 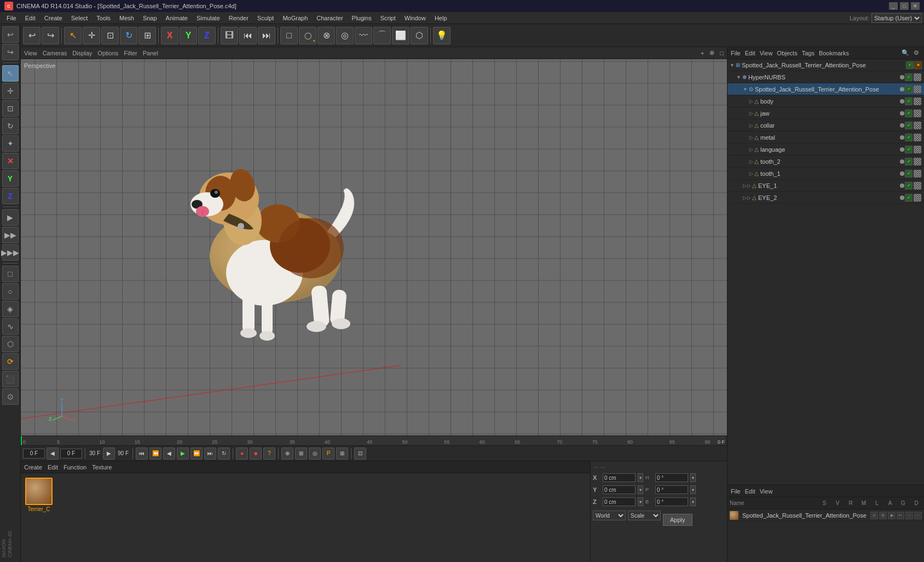 I want to click on jaw-checker, so click(x=917, y=113).